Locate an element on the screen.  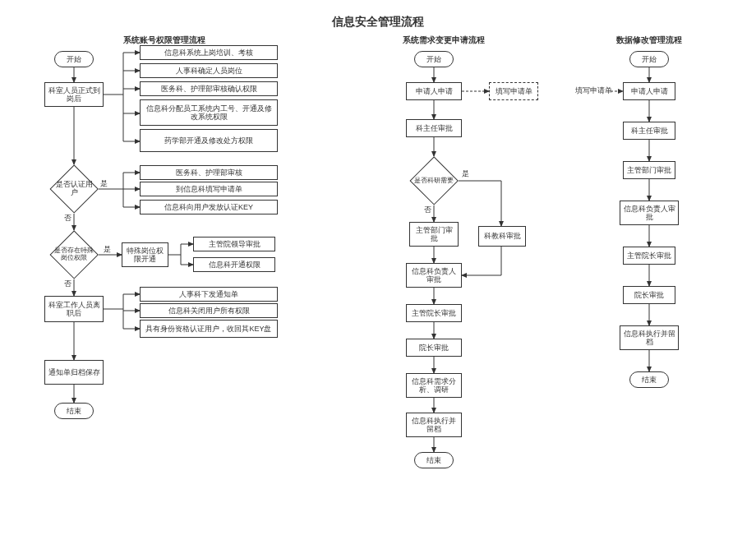
a-special: 特殊岗位权限开通 is located at coordinates (145, 255).